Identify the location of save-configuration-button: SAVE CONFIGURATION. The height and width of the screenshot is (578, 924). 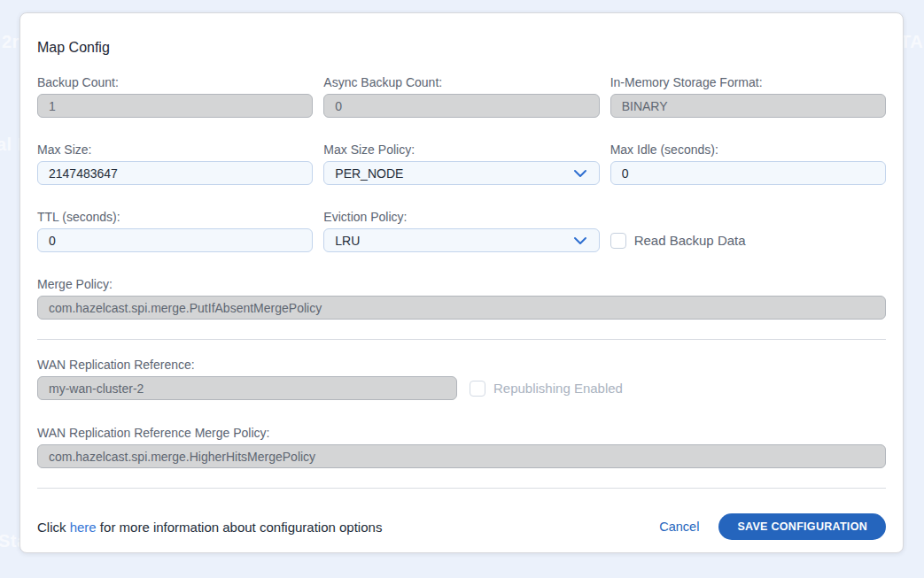
(803, 527).